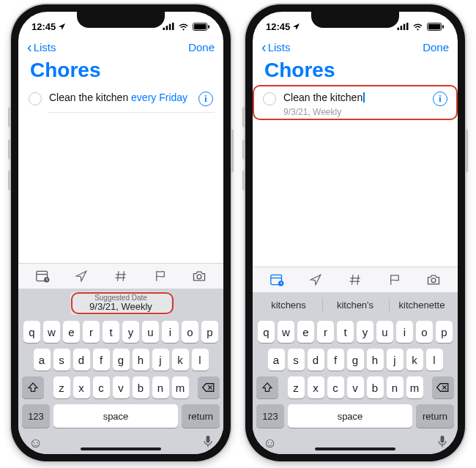 This screenshot has height=468, width=476. What do you see at coordinates (121, 303) in the screenshot?
I see `suggested-date-button: Suggested Date 9/3/21, Weekly` at bounding box center [121, 303].